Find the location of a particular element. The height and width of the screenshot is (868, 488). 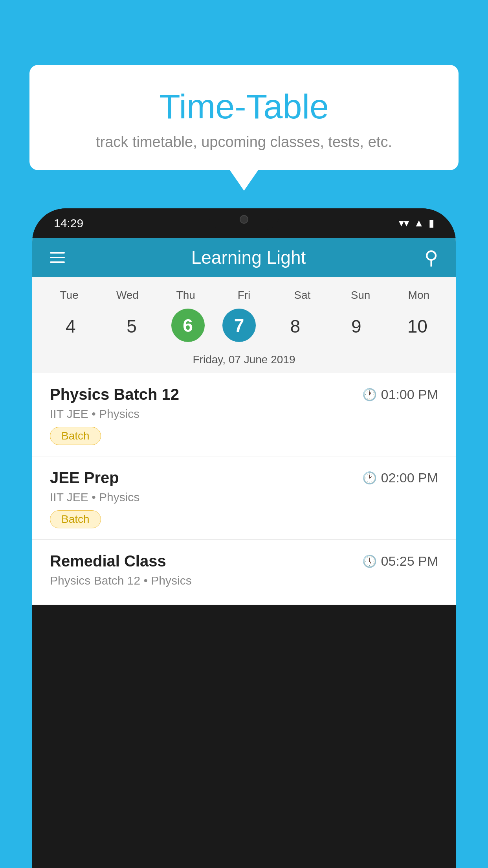

day-header-thu: Thu is located at coordinates (186, 295).